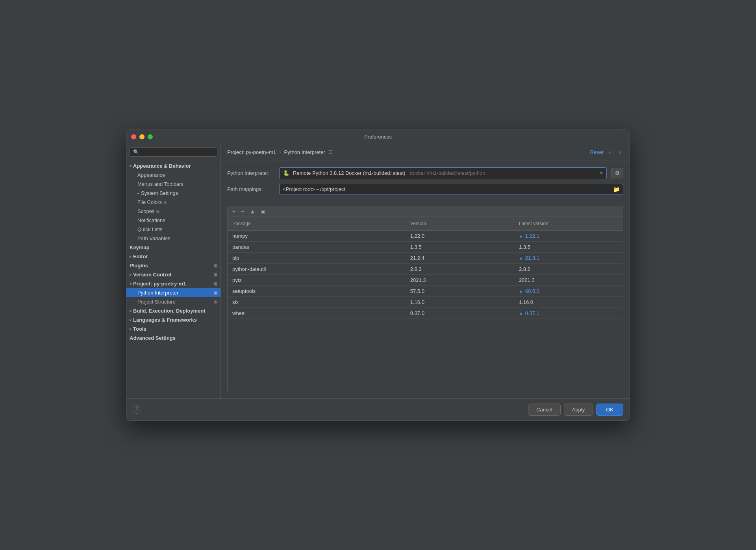 This screenshot has width=756, height=550. Describe the element at coordinates (532, 236) in the screenshot. I see `latest-version-text: 1.22.1` at that location.